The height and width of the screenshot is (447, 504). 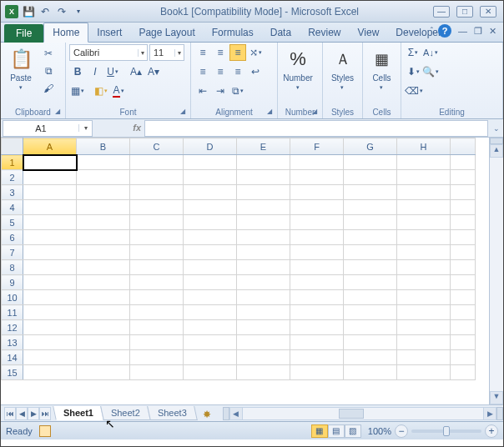 I want to click on row-header: 12, so click(x=13, y=328).